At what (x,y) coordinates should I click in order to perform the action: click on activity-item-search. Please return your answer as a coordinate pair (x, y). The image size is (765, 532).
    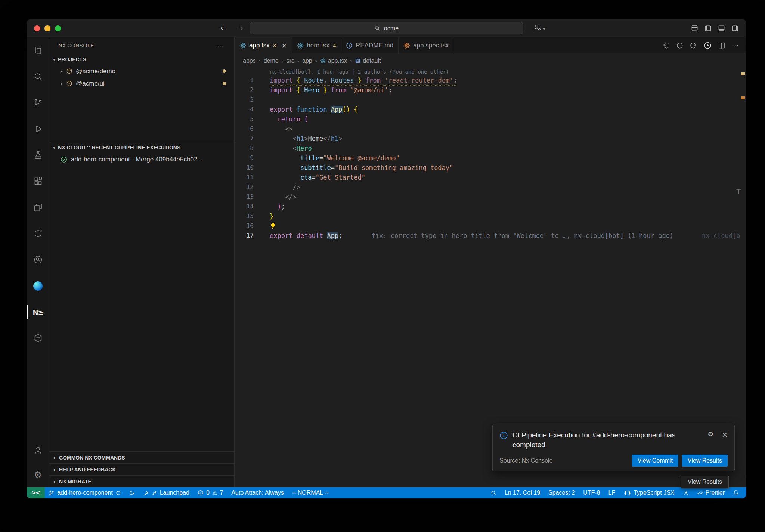
    Looking at the image, I should click on (38, 77).